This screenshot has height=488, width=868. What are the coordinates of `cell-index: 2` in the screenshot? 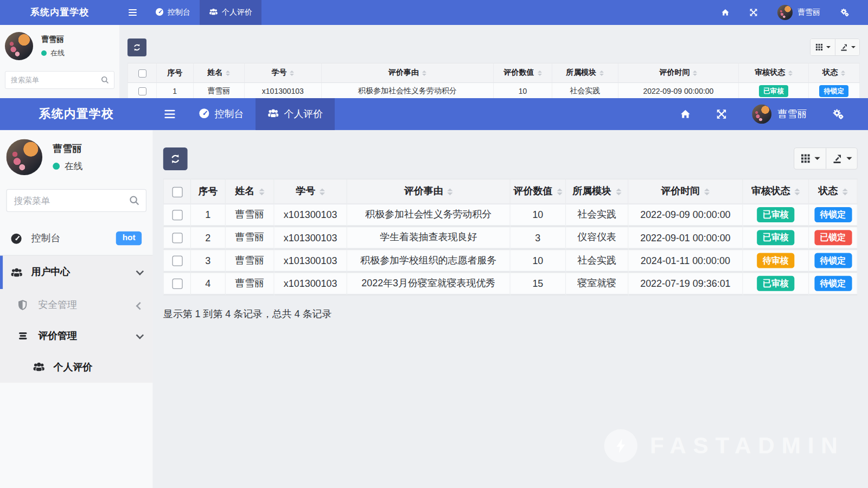 It's located at (208, 239).